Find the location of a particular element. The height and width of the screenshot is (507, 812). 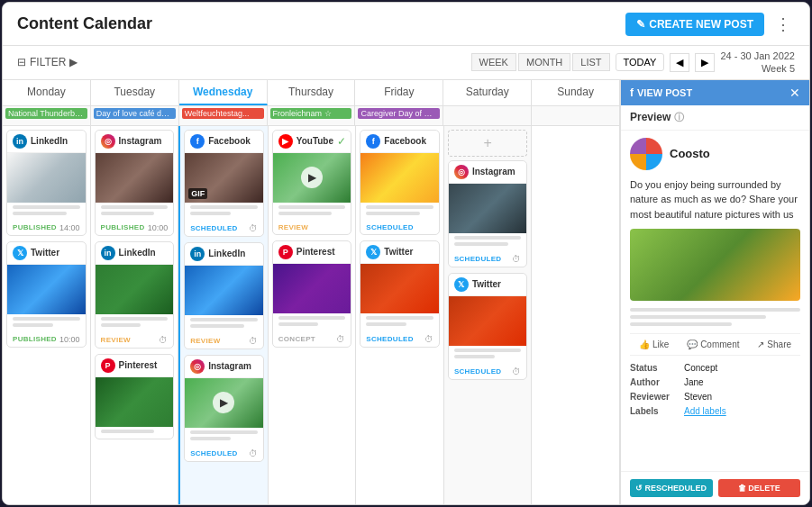

close-button: ✕ is located at coordinates (795, 93).